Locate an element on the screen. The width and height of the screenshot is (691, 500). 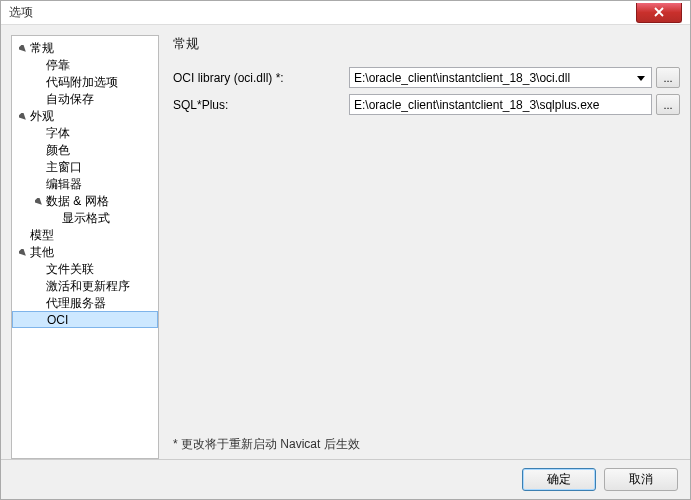
sqlplus-input: E:\oracle_client\instantclient_18_3\sqlp… is located at coordinates (500, 104).